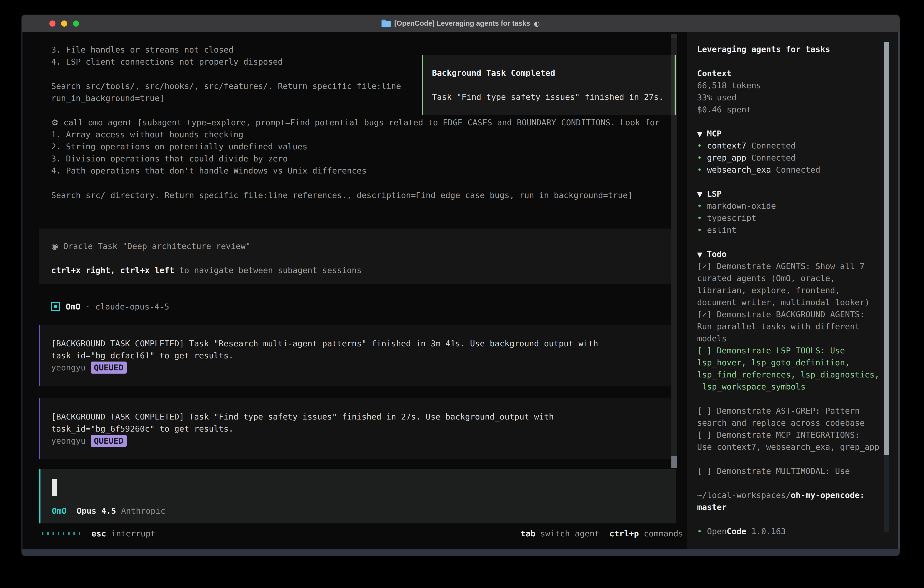 The height and width of the screenshot is (588, 924). I want to click on toast-body: Task "Find type safety issues" finished …, so click(553, 97).